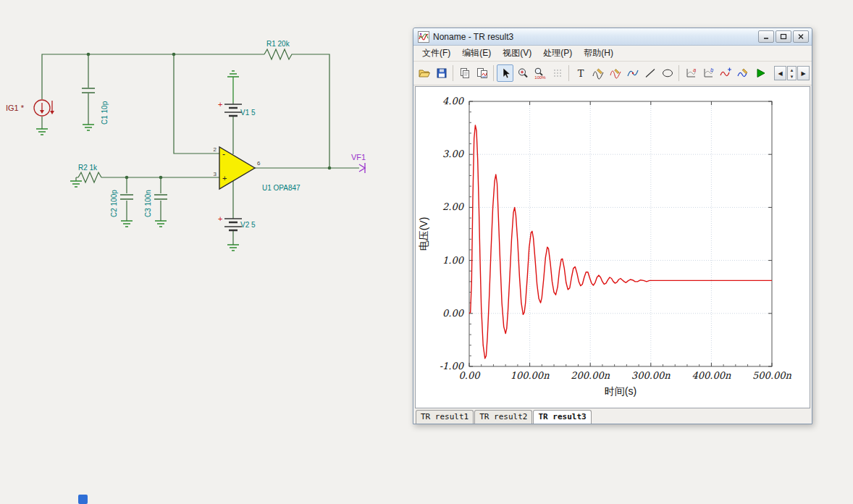  Describe the element at coordinates (523, 73) in the screenshot. I see `zoom-in-button` at that location.